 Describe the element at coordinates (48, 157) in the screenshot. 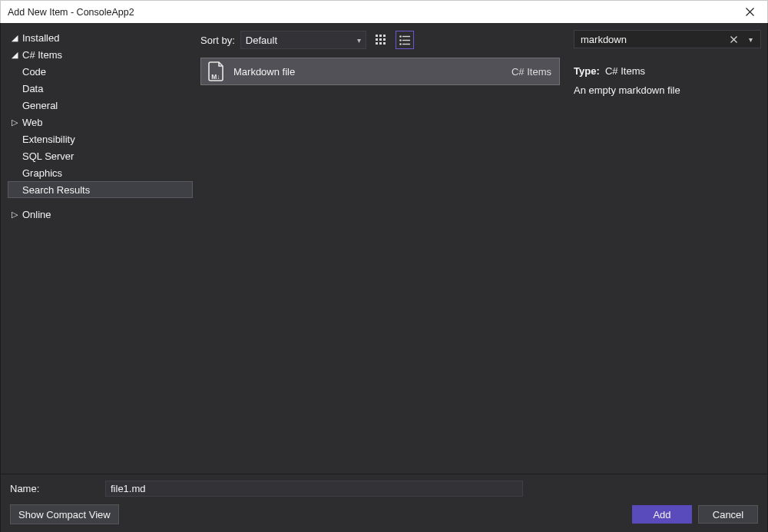

I see `tree-label: SQL Server` at that location.